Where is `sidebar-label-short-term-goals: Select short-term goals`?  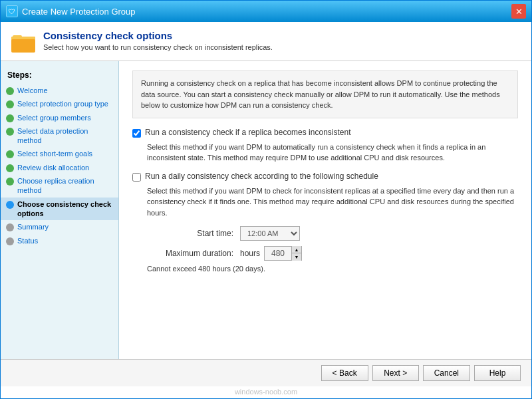 sidebar-label-short-term-goals: Select short-term goals is located at coordinates (55, 154).